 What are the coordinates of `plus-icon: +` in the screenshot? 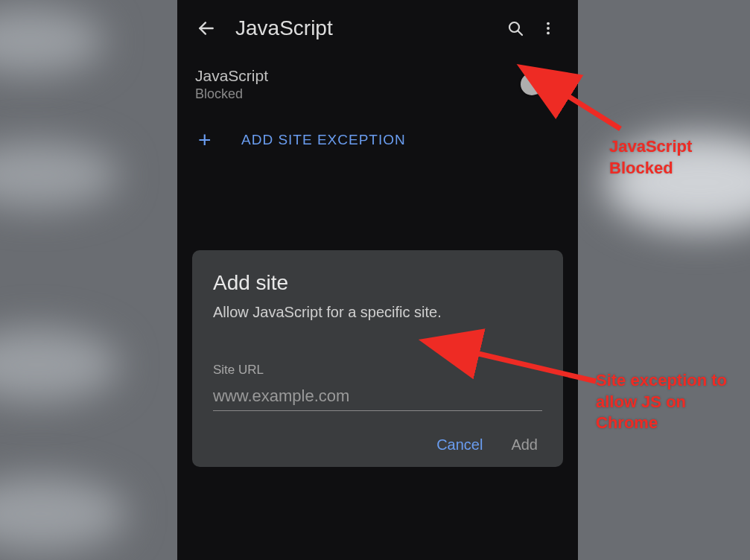 It's located at (213, 140).